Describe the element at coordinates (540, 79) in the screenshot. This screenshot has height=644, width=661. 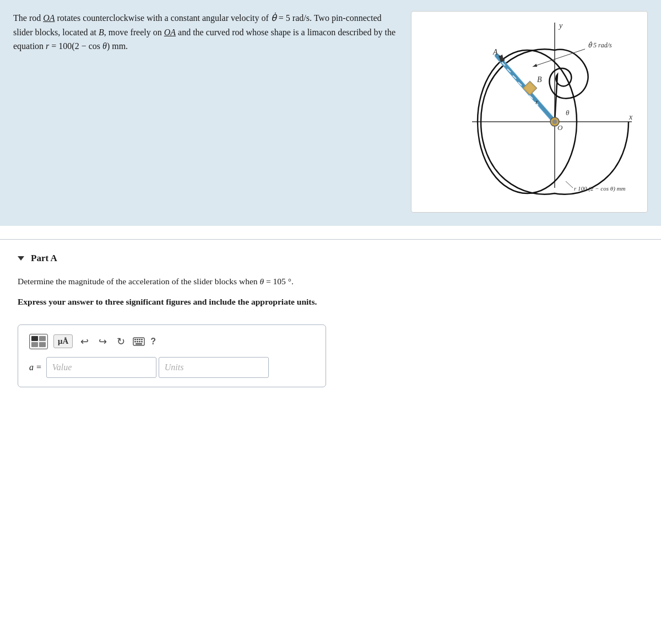
I see `point-b-diagram-label: B` at that location.